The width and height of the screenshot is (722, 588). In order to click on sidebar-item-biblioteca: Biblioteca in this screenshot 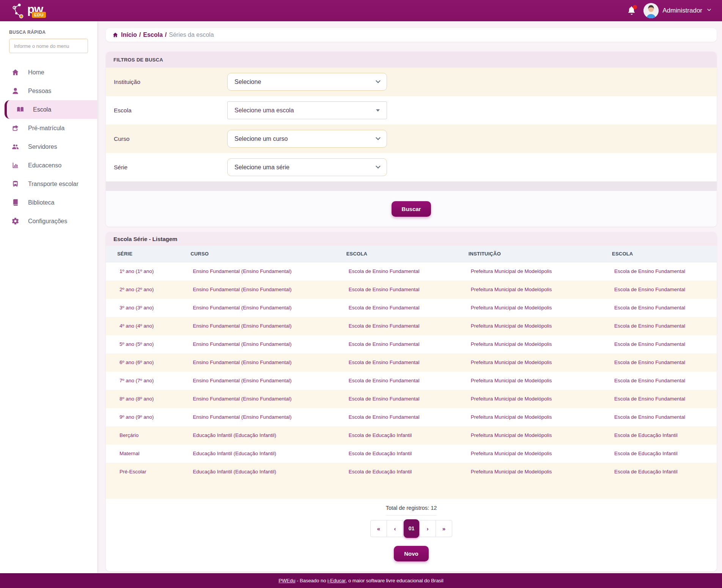, I will do `click(49, 203)`.